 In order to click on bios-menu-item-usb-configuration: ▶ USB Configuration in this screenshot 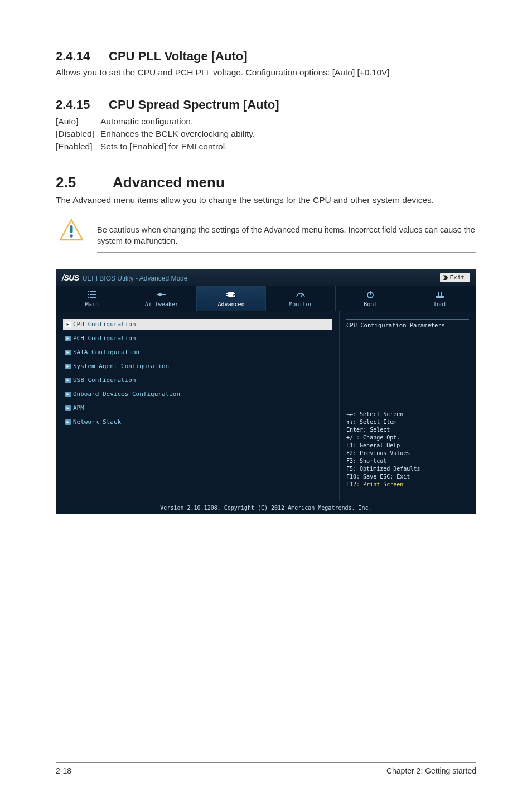, I will do `click(197, 380)`.